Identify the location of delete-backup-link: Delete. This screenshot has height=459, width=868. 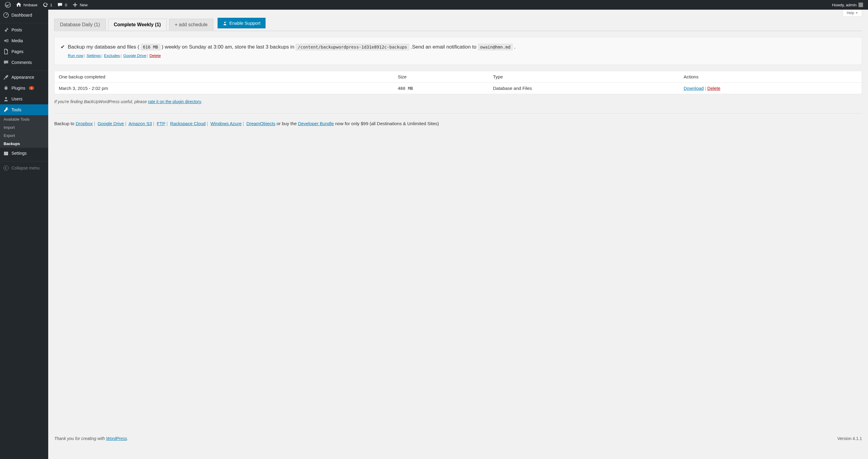
(714, 88).